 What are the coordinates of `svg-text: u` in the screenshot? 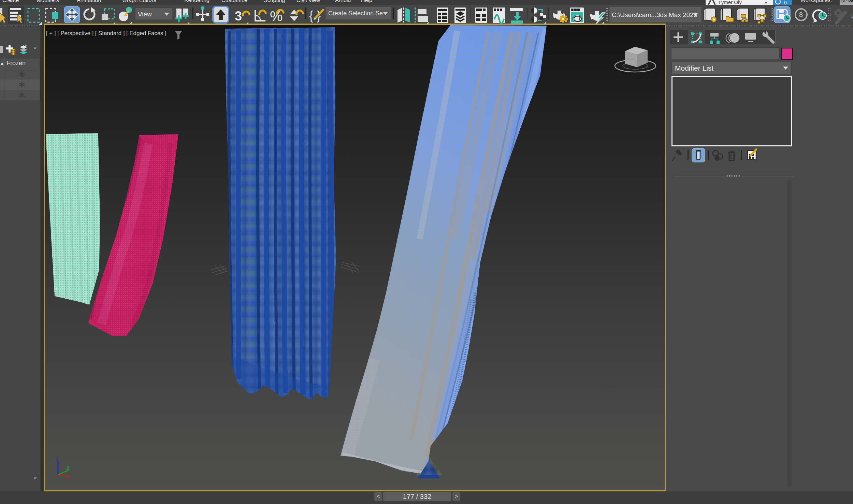 It's located at (852, 16).